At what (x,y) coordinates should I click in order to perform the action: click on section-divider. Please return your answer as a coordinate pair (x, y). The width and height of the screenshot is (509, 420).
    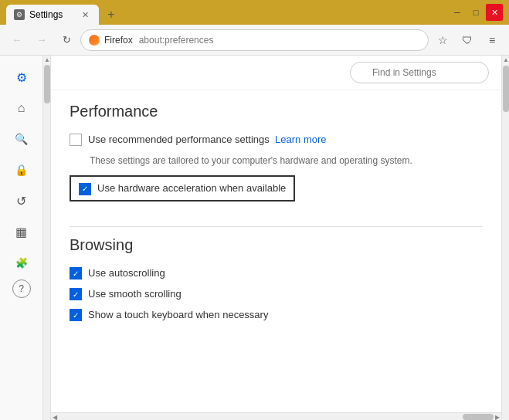
    Looking at the image, I should click on (277, 227).